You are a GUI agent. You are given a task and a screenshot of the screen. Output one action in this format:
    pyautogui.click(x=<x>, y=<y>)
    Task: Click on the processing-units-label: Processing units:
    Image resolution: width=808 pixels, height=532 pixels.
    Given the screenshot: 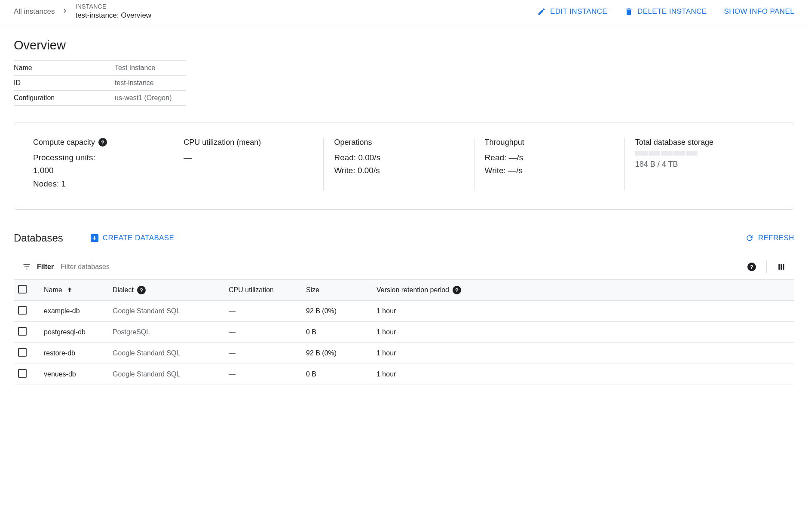 What is the action you would take?
    pyautogui.click(x=64, y=157)
    